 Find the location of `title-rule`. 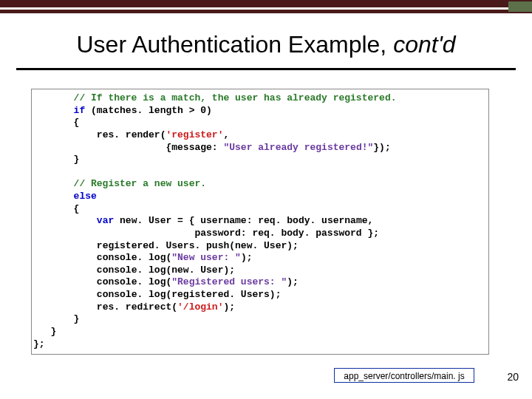

title-rule is located at coordinates (266, 69).